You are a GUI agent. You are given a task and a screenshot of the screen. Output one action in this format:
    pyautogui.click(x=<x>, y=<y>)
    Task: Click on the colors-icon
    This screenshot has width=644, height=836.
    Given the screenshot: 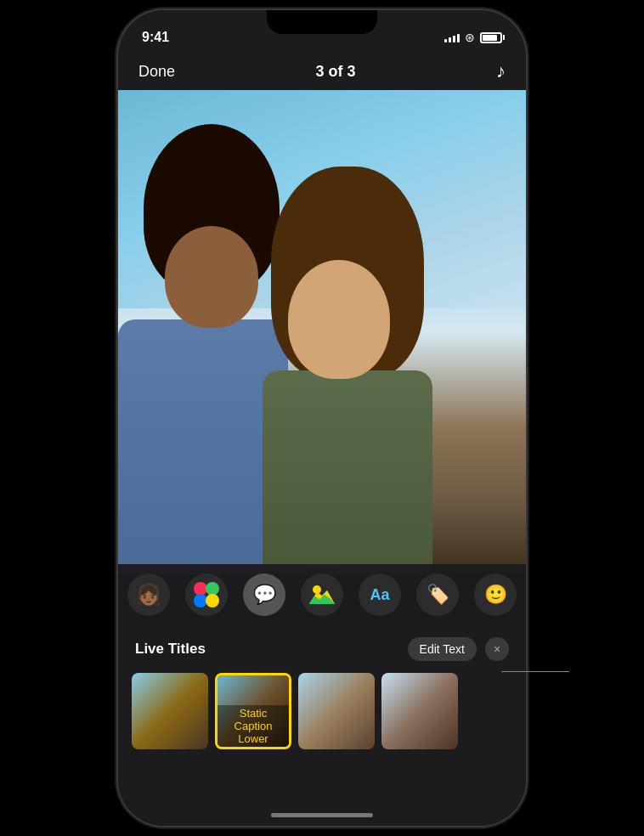 What is the action you would take?
    pyautogui.click(x=206, y=595)
    